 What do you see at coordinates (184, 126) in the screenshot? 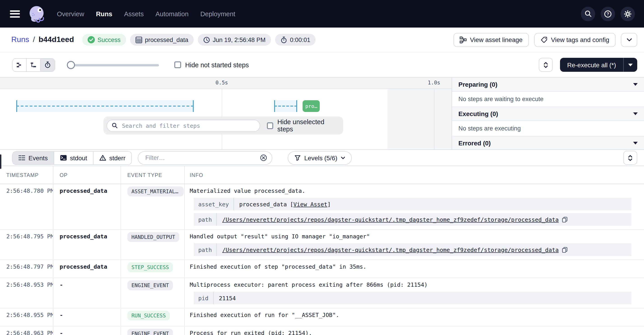
I see `step-search-field` at bounding box center [184, 126].